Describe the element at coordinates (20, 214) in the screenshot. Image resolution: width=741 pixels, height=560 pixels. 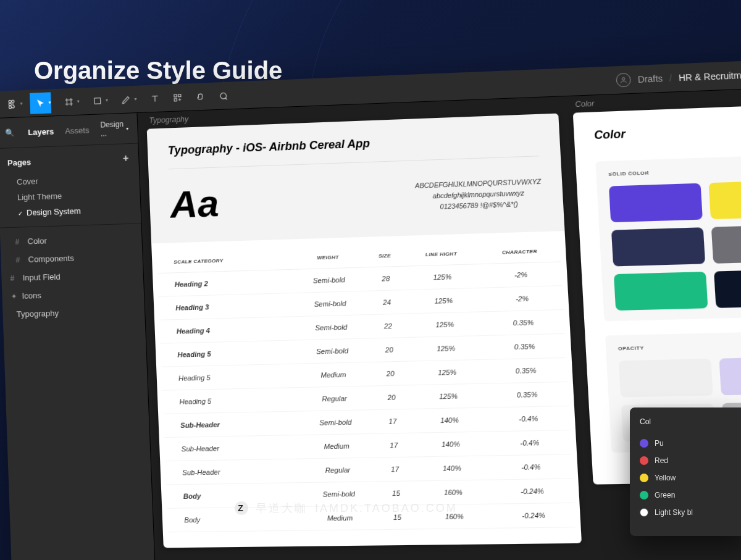
I see `check-icon: ✓` at that location.